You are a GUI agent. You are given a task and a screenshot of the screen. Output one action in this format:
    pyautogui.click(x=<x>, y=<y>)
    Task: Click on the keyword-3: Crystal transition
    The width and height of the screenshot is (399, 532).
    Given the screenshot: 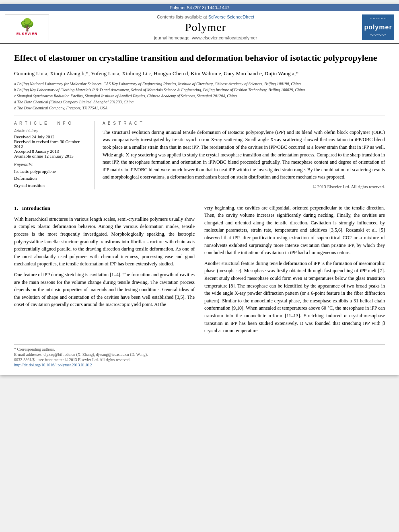 What is the action you would take?
    pyautogui.click(x=51, y=186)
    